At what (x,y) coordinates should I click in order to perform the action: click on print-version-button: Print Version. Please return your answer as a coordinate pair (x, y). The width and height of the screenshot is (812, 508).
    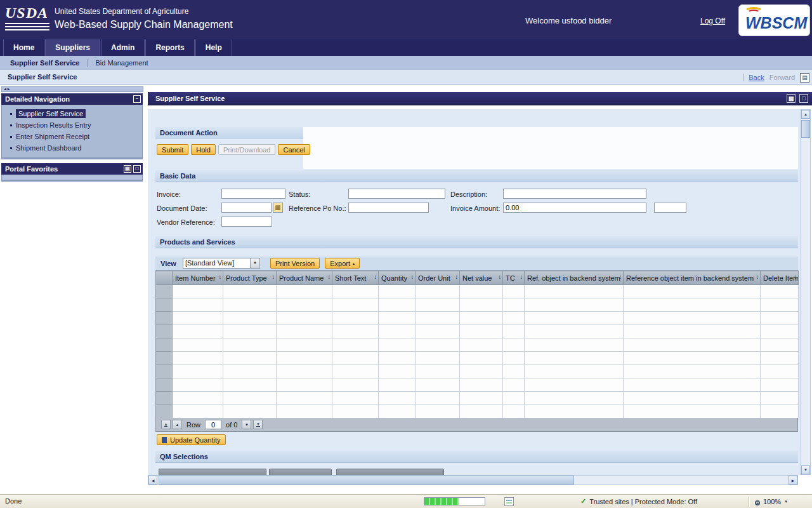
    Looking at the image, I should click on (295, 263).